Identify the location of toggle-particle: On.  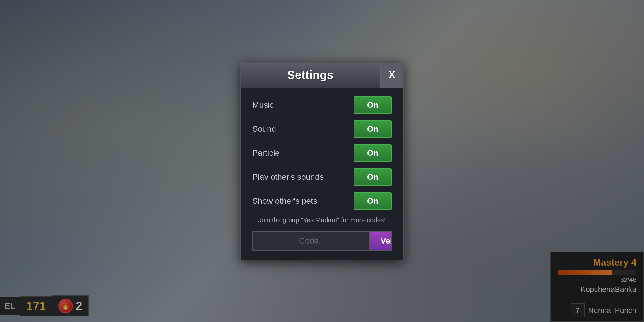
(373, 153).